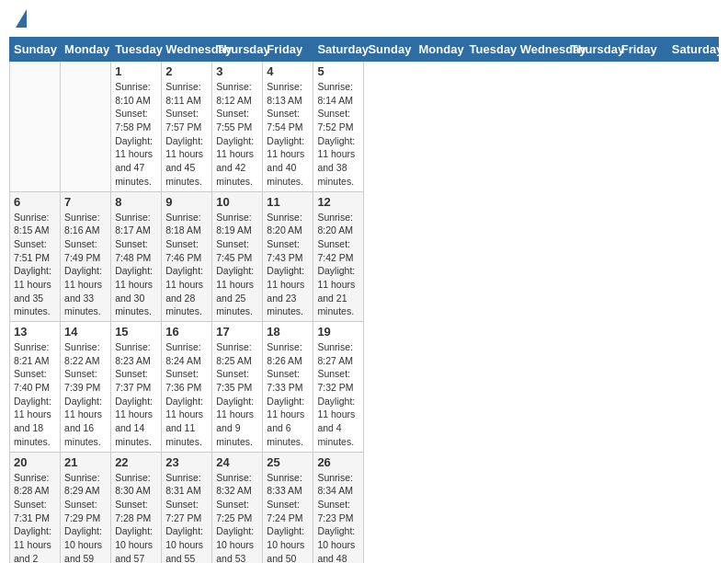  Describe the element at coordinates (237, 265) in the screenshot. I see `day-info: Sunrise: 8:19 AMSunset: 7:45 PMDaylight:…` at that location.